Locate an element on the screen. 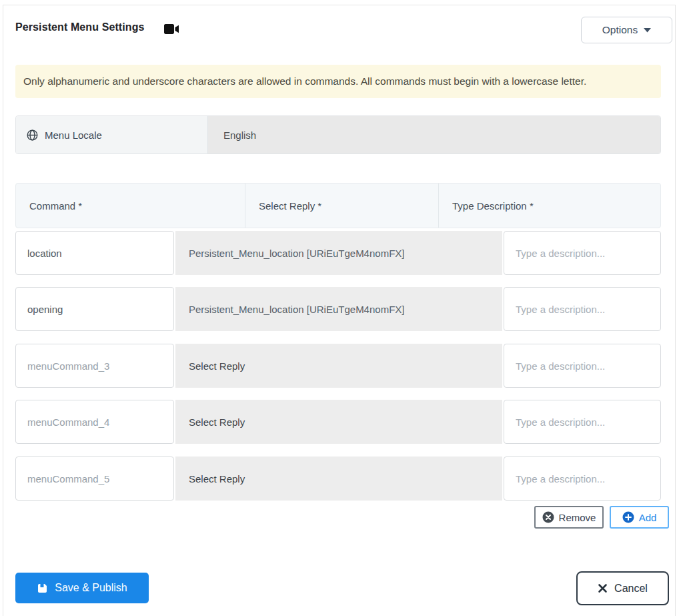  add-circle-icon is located at coordinates (628, 517).